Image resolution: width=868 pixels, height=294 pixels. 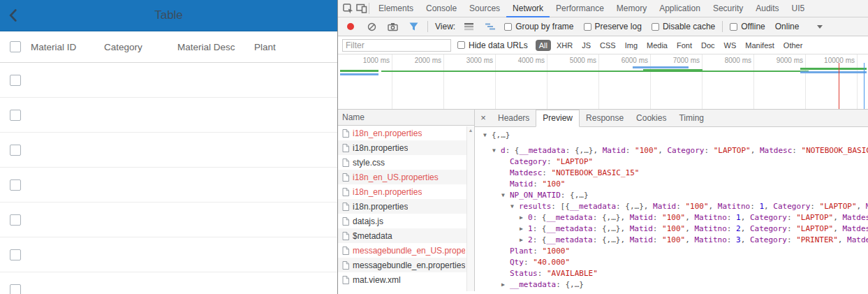 I want to click on back-button, so click(x=13, y=15).